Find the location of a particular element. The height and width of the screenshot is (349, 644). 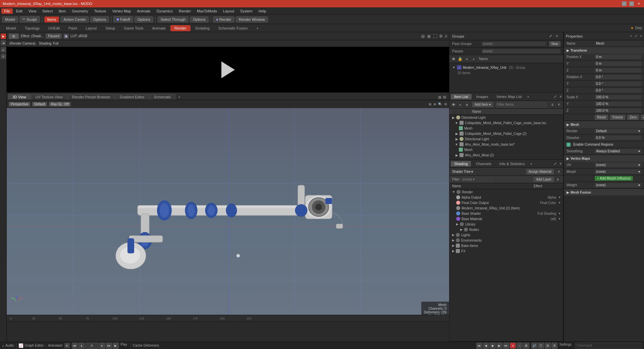

vp-icon-1: ⊞ is located at coordinates (430, 104).